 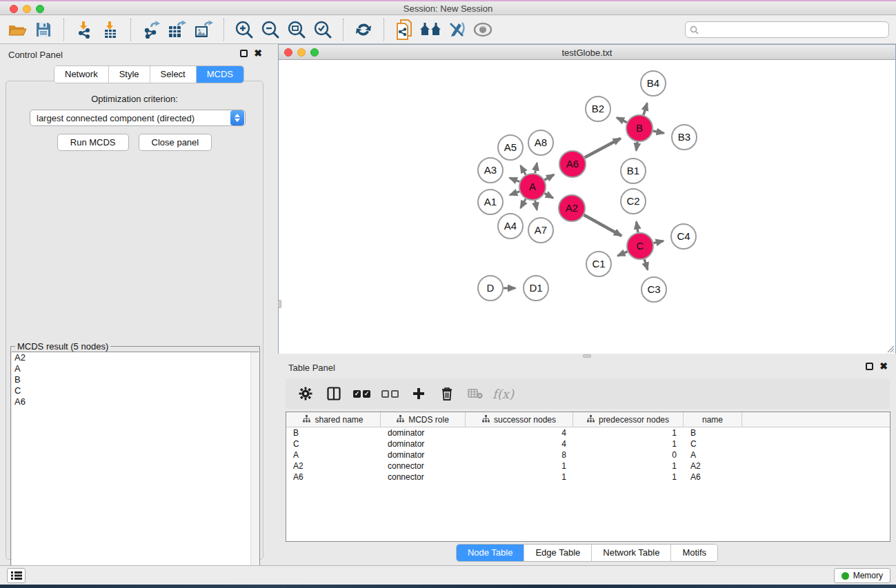 I want to click on cell-name: A6, so click(x=713, y=477).